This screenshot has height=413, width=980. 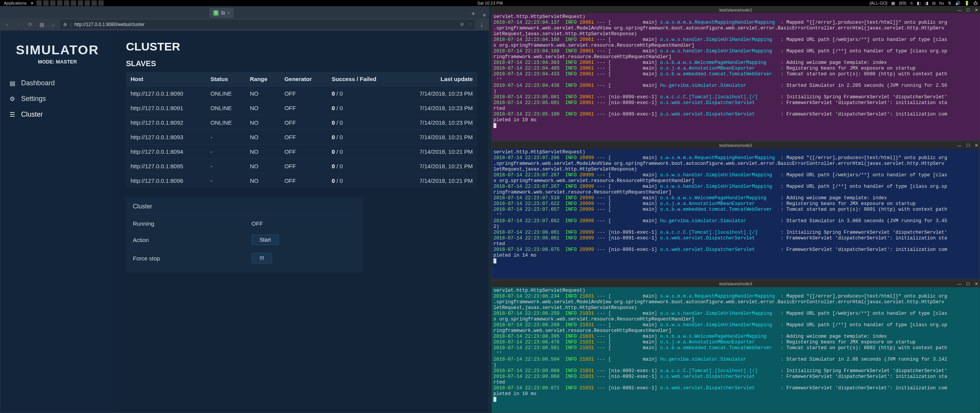 What do you see at coordinates (437, 79) in the screenshot?
I see `col-last-update: Last update` at bounding box center [437, 79].